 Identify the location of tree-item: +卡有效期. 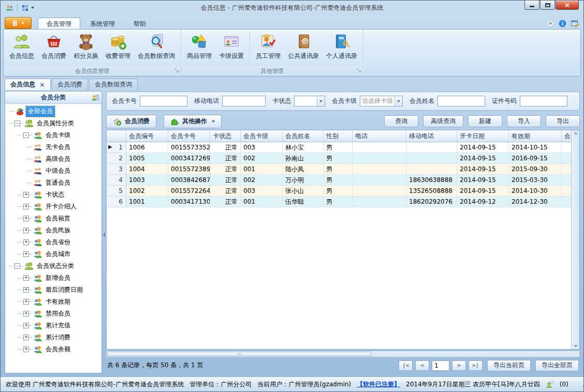
(54, 302).